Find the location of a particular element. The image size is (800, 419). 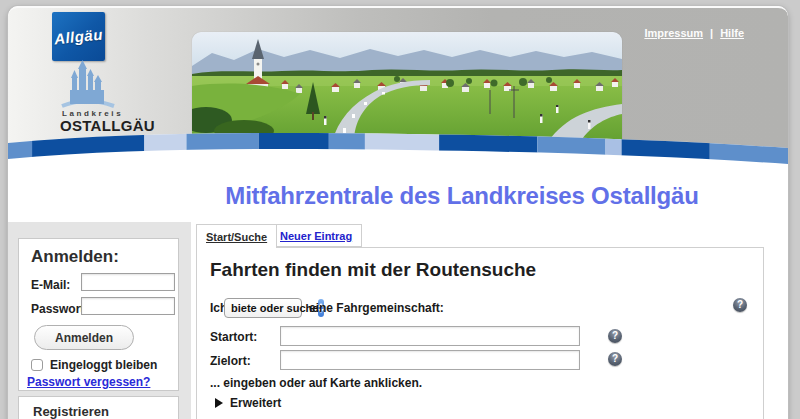

login-button: Anmelden is located at coordinates (84, 338).